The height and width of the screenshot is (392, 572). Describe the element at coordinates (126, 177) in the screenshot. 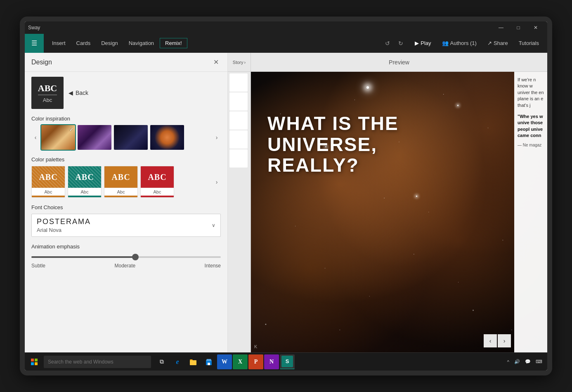

I see `color-palettes-section: Color palettes ABC Abc` at that location.